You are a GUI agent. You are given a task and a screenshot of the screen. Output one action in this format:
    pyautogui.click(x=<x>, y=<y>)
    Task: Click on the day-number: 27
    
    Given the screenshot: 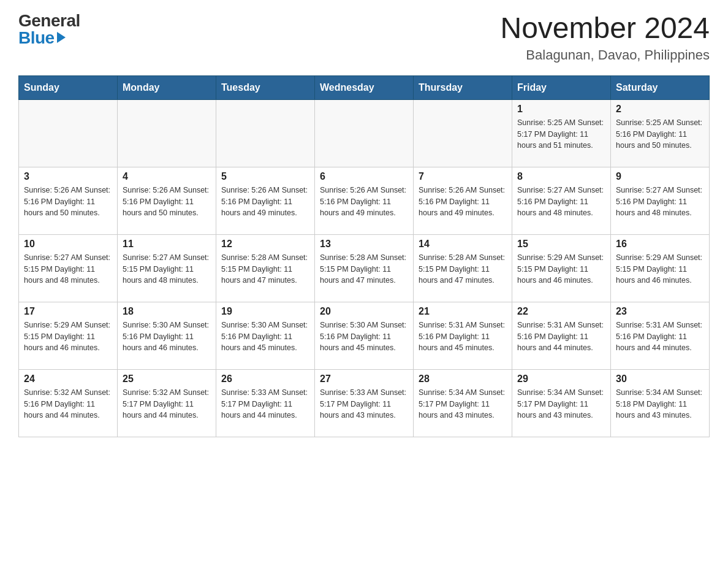 What is the action you would take?
    pyautogui.click(x=364, y=379)
    